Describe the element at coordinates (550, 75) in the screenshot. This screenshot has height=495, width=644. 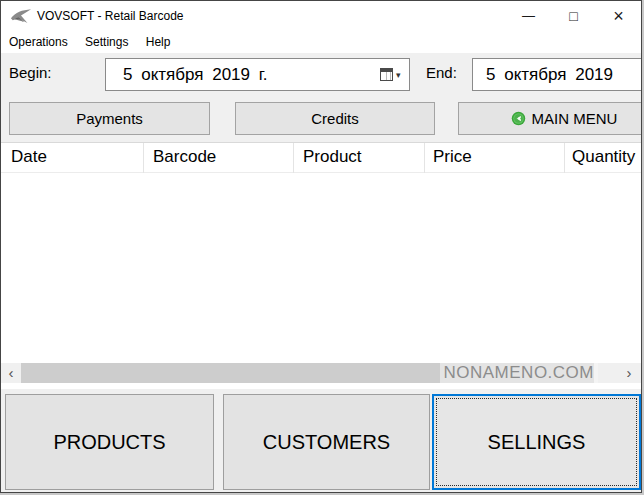
I see `end-date-value: 5 октября 2019` at that location.